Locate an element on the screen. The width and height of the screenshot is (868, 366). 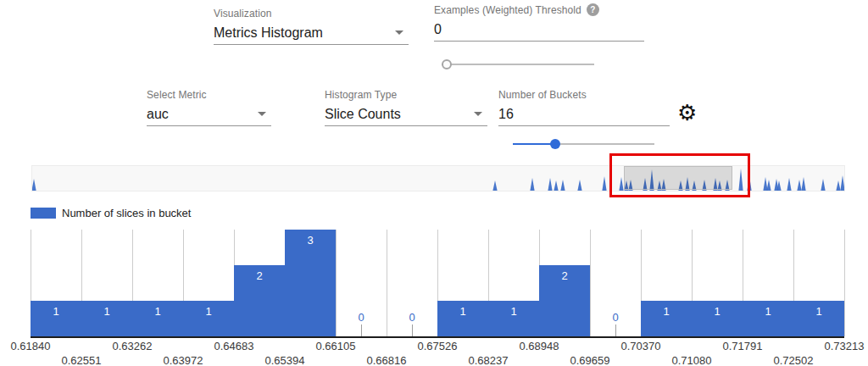
legend-swatch is located at coordinates (43, 214).